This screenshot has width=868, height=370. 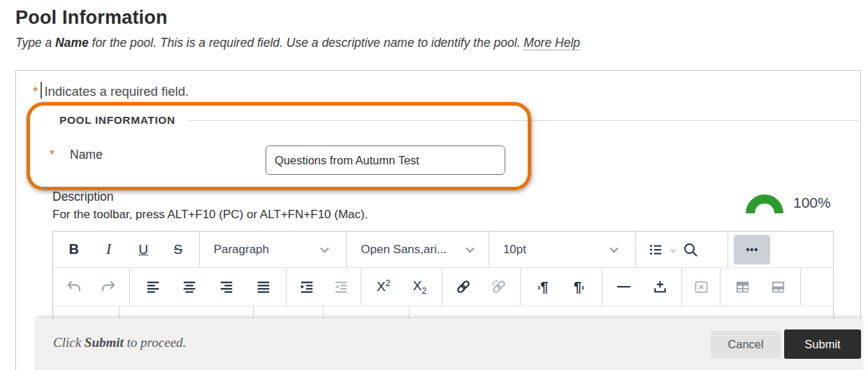 What do you see at coordinates (524, 120) in the screenshot?
I see `section-divider` at bounding box center [524, 120].